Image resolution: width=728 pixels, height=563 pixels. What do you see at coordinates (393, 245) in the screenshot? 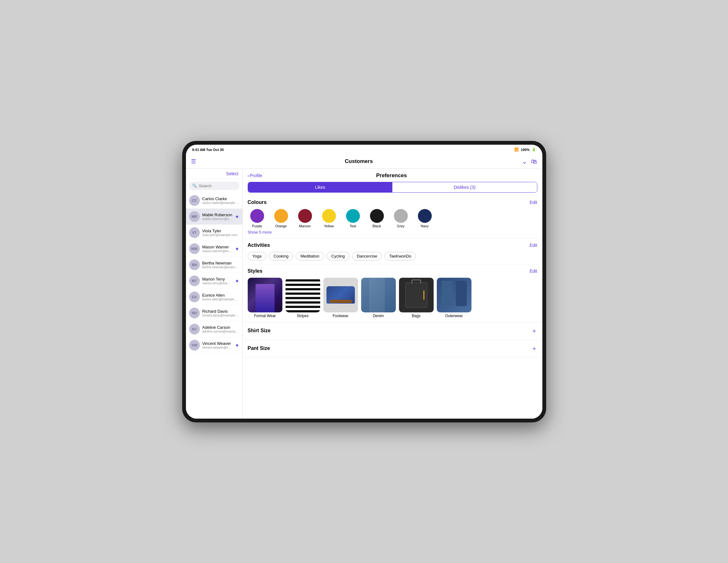
I see `activities-header: Activities Edit` at bounding box center [393, 245].